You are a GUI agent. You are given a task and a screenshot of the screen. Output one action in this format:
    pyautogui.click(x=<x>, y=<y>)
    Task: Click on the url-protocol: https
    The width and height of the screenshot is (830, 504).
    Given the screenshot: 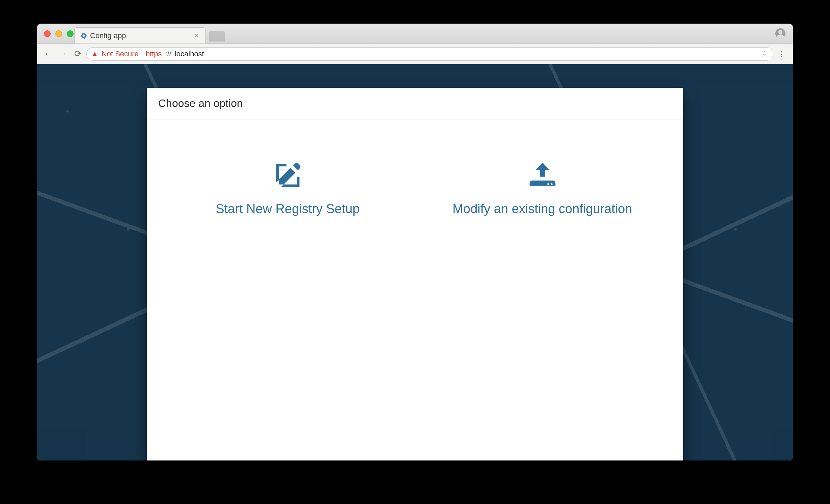 What is the action you would take?
    pyautogui.click(x=154, y=54)
    